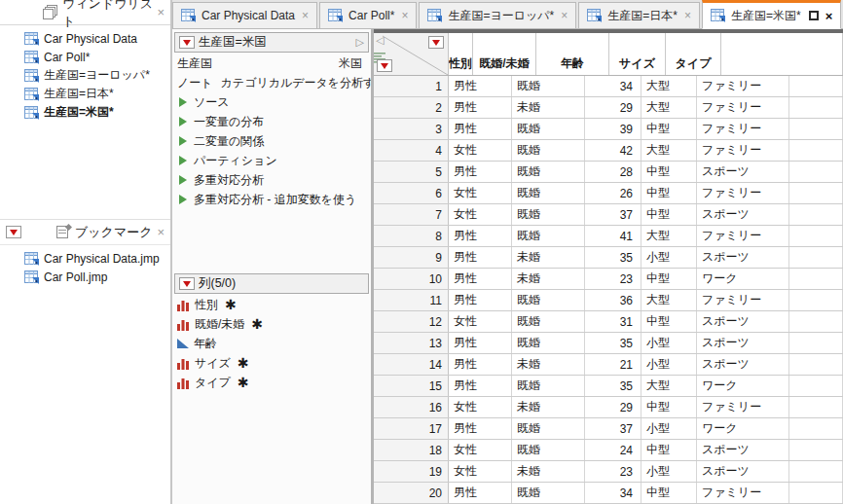  Describe the element at coordinates (639, 16) in the screenshot. I see `document-tab: 生産国=日本* ×` at that location.